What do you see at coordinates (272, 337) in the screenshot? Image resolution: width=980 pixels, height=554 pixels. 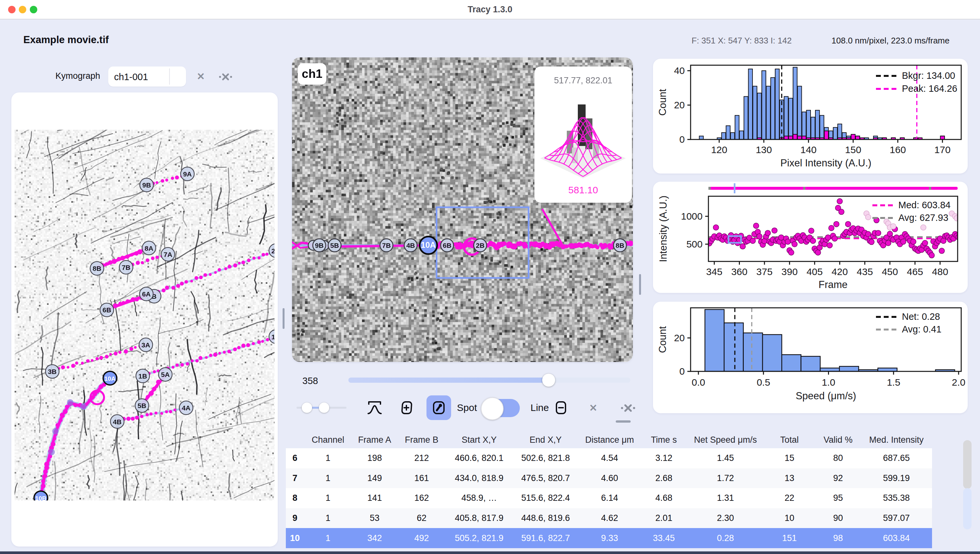 I see `kymo-spot-1A: 1A` at bounding box center [272, 337].